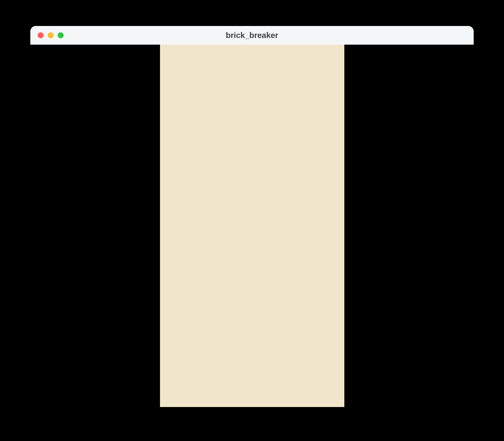 The width and height of the screenshot is (504, 441). What do you see at coordinates (47, 35) in the screenshot?
I see `traffic-lights` at bounding box center [47, 35].